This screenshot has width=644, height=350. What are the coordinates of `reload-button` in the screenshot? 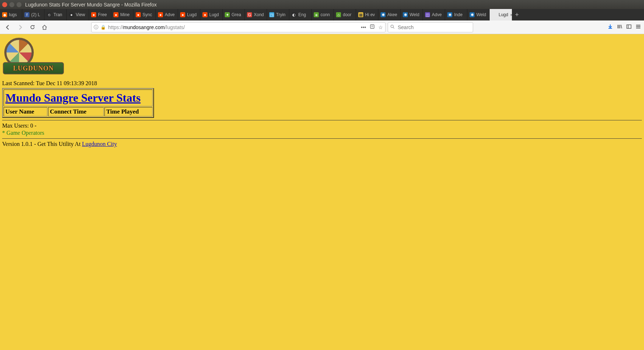 It's located at (32, 27).